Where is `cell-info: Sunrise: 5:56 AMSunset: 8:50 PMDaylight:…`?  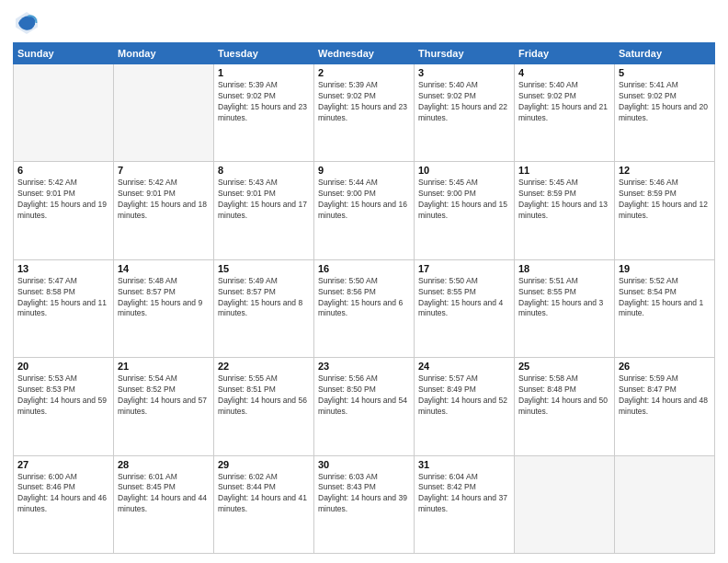 cell-info: Sunrise: 5:56 AMSunset: 8:50 PMDaylight:… is located at coordinates (364, 396).